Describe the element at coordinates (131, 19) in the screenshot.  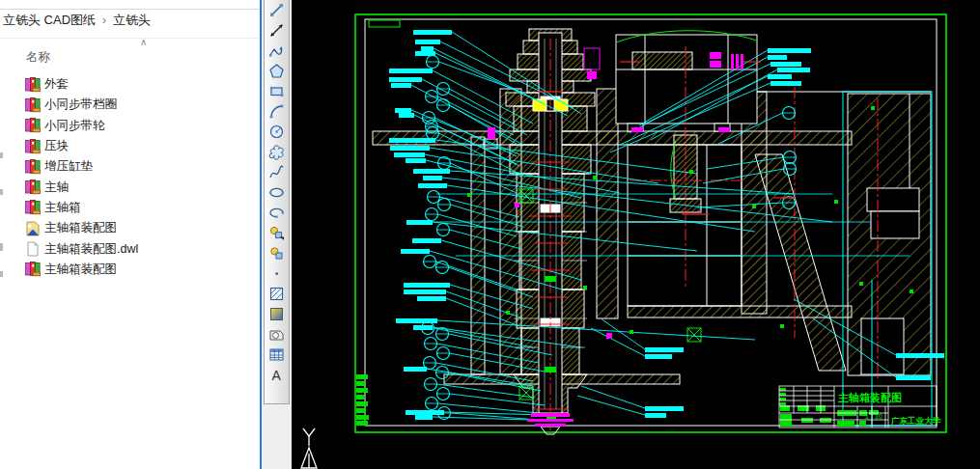
I see `breadcrumb-folder-current: 立铣头` at that location.